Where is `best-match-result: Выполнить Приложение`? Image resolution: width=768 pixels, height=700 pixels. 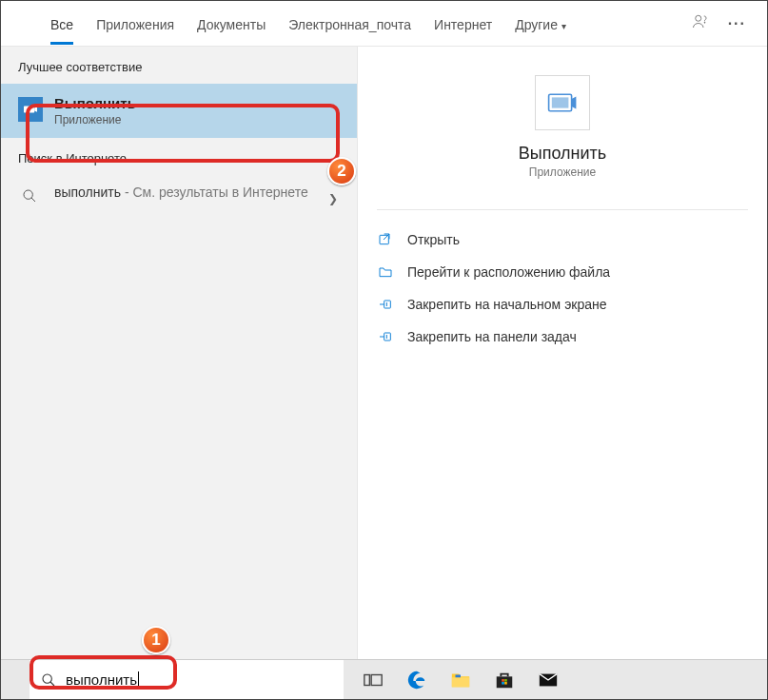
best-match-result: Выполнить Приложение is located at coordinates (179, 110).